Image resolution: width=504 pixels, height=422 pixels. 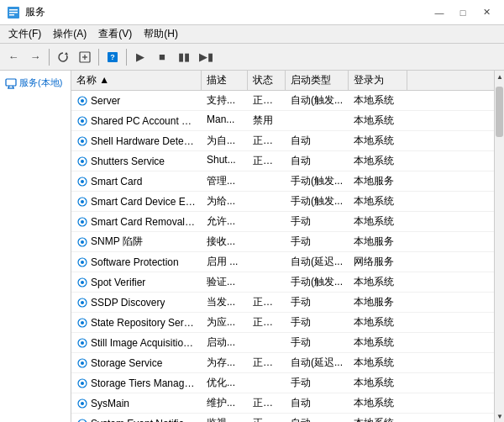 What do you see at coordinates (206, 57) in the screenshot?
I see `restart-button: ▶▮` at bounding box center [206, 57].